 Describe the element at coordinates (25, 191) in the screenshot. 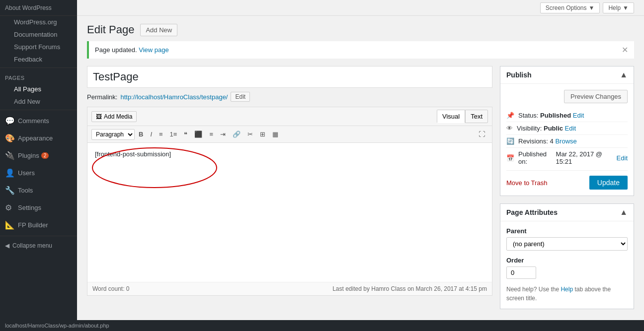

I see `sidebar-item-label-tools: Tools` at that location.